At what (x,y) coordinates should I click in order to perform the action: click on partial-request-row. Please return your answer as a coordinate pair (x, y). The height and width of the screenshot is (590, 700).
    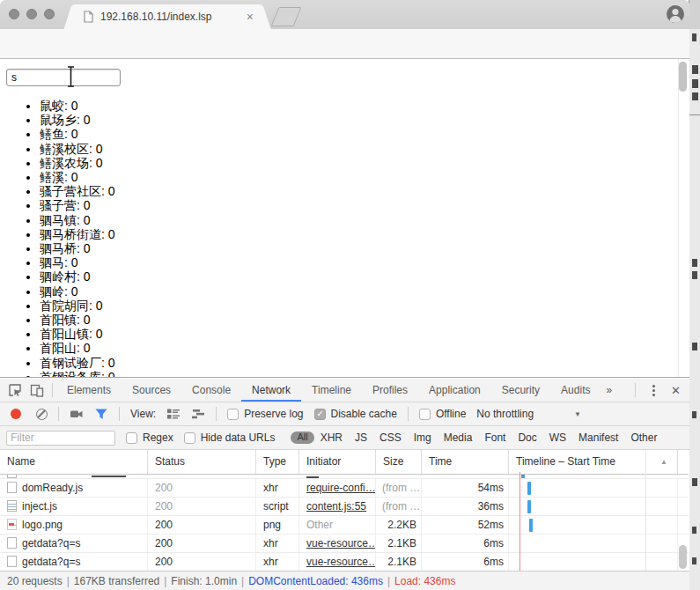
    Looking at the image, I should click on (344, 477).